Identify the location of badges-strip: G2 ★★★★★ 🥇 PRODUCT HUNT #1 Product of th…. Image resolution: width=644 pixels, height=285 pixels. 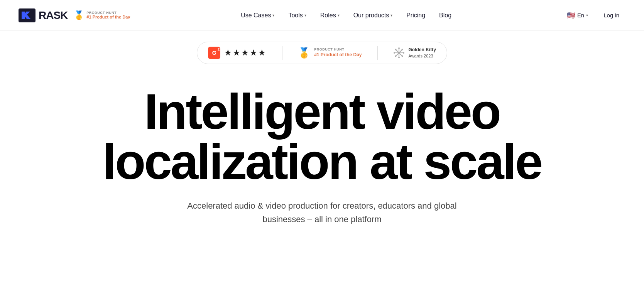
(322, 51).